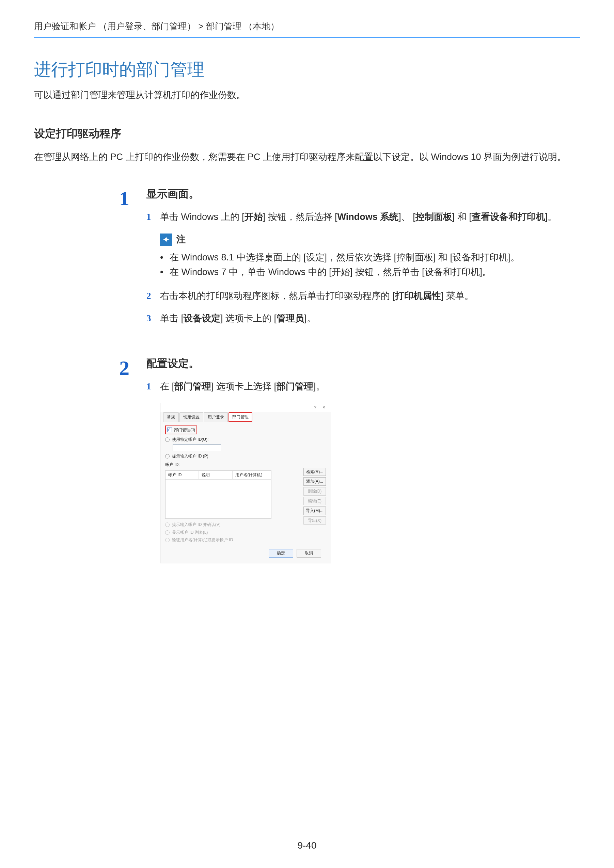 The width and height of the screenshot is (614, 868). What do you see at coordinates (167, 456) in the screenshot?
I see `radio-prompt-account` at bounding box center [167, 456].